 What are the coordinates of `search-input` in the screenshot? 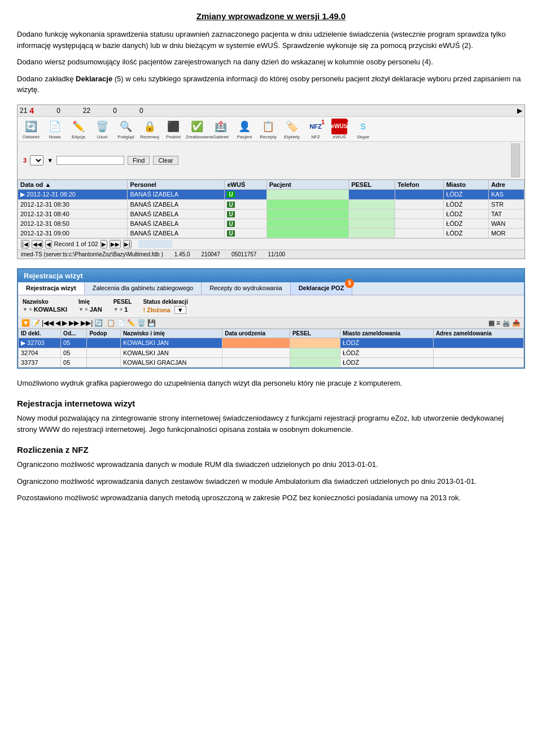 It's located at (90, 160).